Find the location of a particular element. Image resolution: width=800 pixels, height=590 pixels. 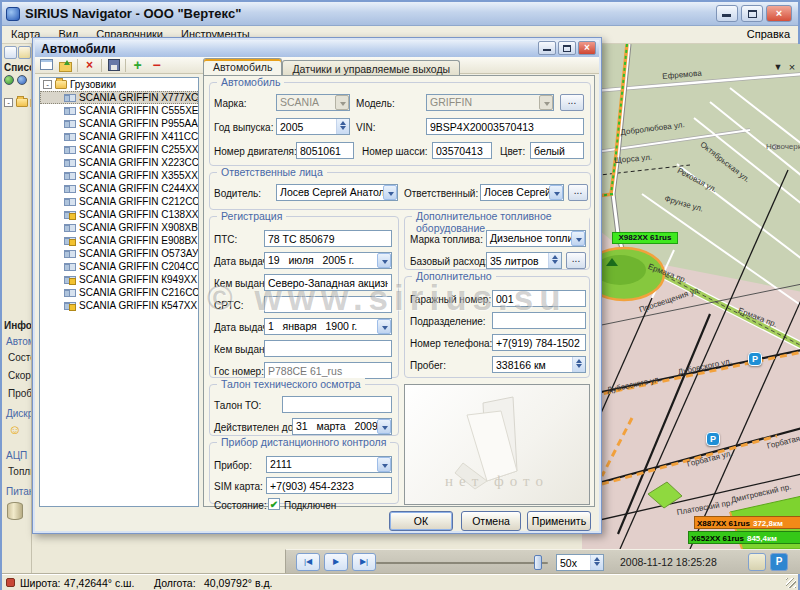

dialog-close-button: × is located at coordinates (587, 48).